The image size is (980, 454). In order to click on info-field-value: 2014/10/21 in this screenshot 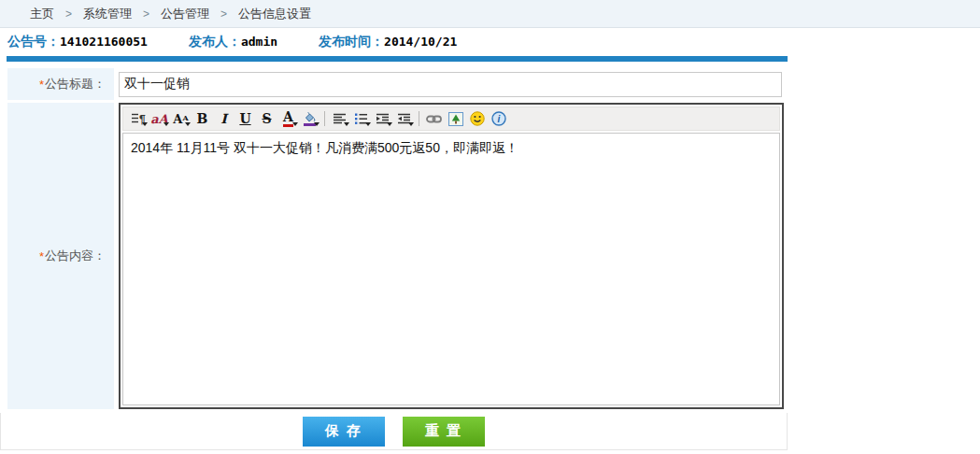, I will do `click(420, 41)`.